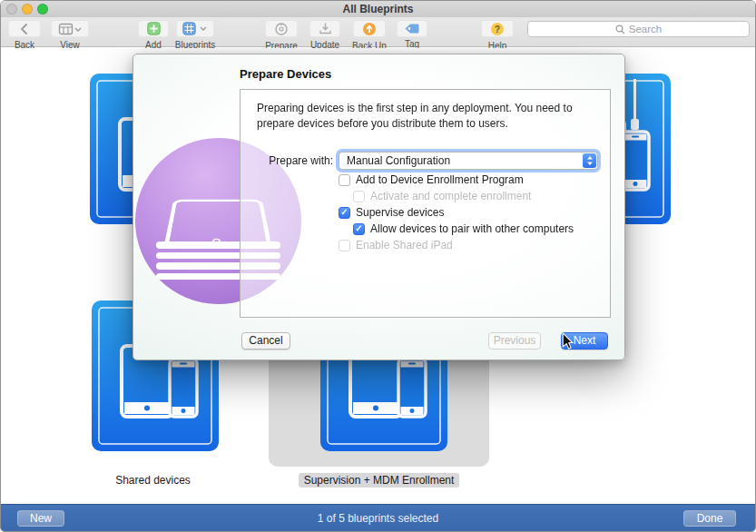 Image resolution: width=756 pixels, height=532 pixels. Describe the element at coordinates (456, 245) in the screenshot. I see `checkbox-enable-shared-ipad: Enable Shared iPad` at that location.